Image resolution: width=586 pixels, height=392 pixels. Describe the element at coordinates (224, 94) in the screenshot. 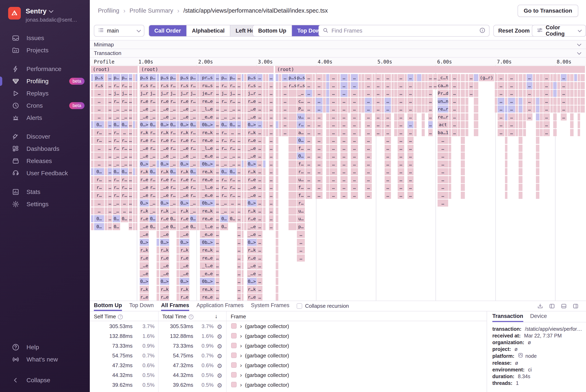

I see `flame-frame: j…` at that location.